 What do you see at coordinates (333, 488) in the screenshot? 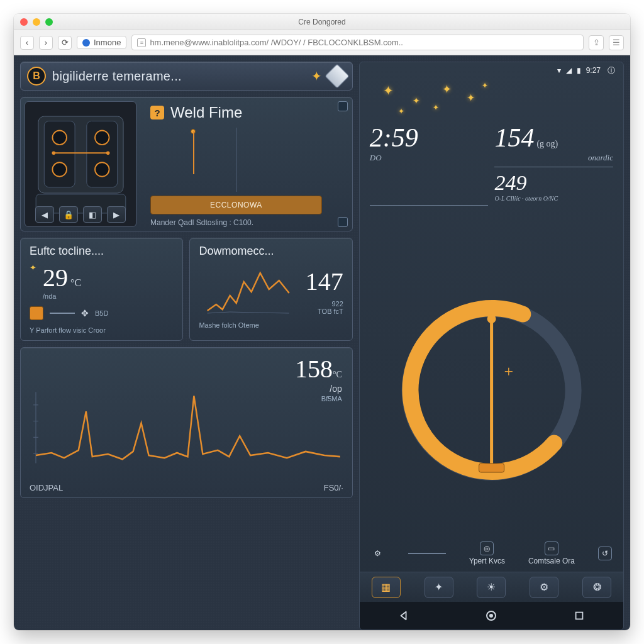
I see `spectrum-tick-right: FS0/·` at bounding box center [333, 488].